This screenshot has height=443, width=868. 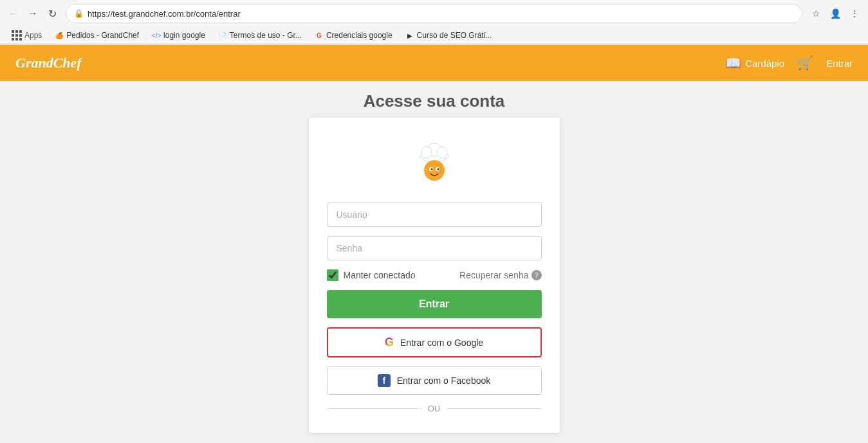 I want to click on termos-favicon: 📄, so click(x=223, y=35).